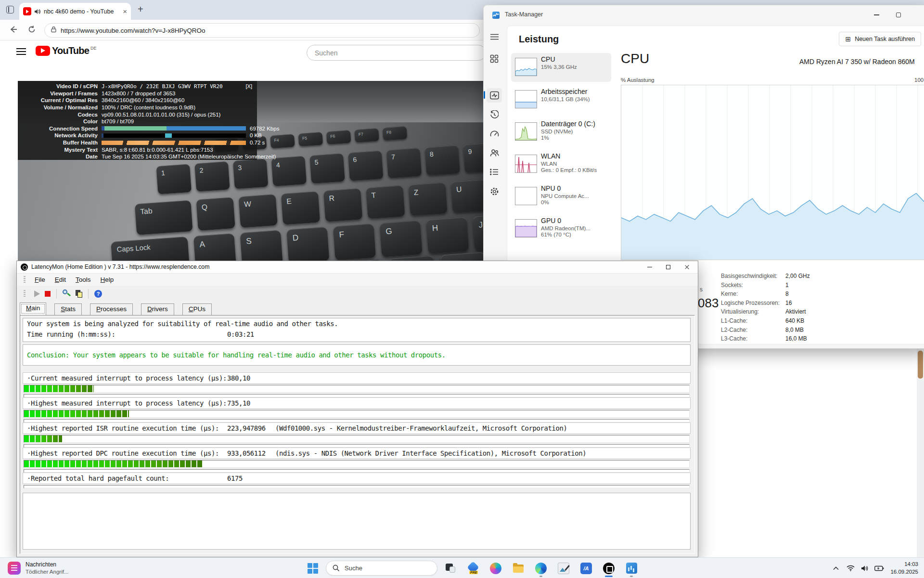 The width and height of the screenshot is (924, 578). What do you see at coordinates (83, 279) in the screenshot?
I see `menu-tools: Tools` at bounding box center [83, 279].